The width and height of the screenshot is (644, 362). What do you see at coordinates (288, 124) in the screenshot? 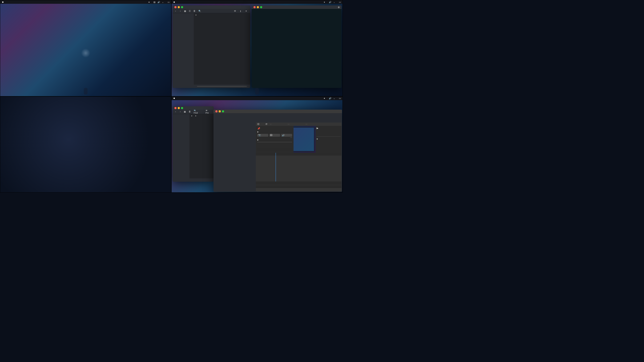
I see `scene-selector` at bounding box center [288, 124].